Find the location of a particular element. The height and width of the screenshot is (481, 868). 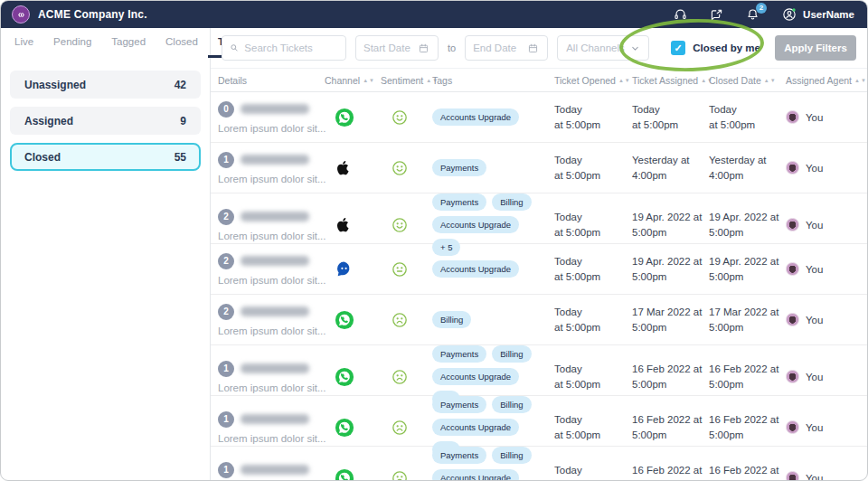

unread-count-badge: 2 is located at coordinates (226, 312).